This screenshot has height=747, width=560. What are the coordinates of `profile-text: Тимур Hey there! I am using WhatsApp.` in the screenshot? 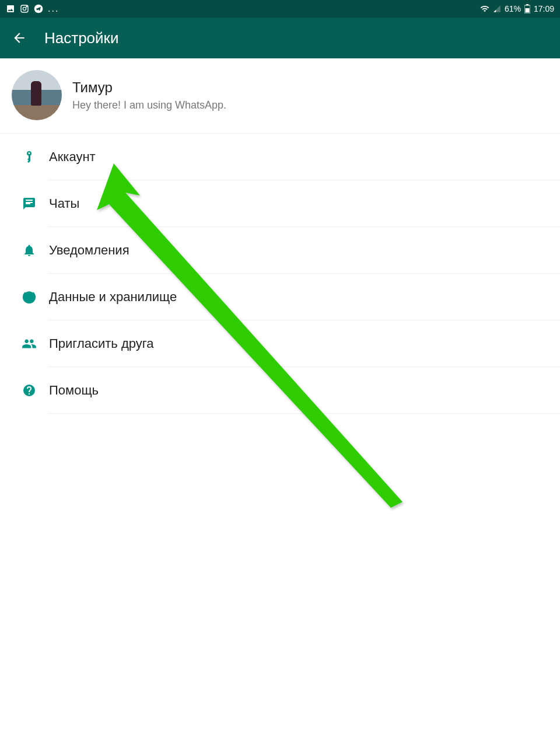 It's located at (149, 96).